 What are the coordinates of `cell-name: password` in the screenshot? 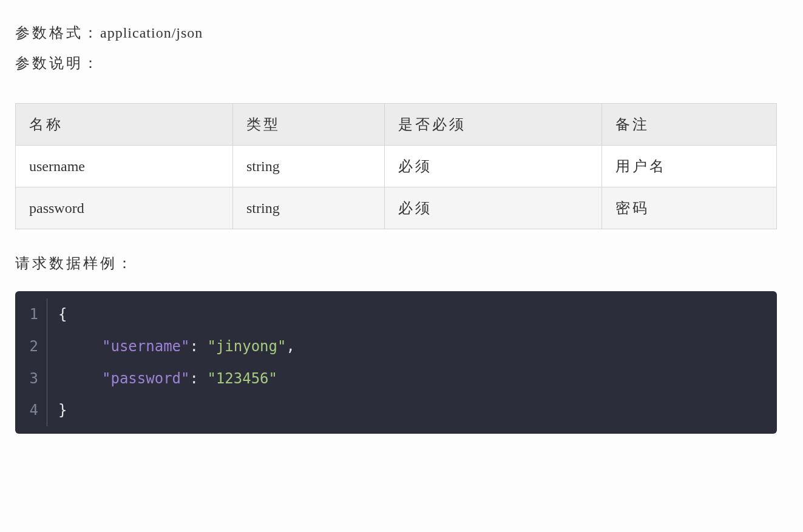 It's located at (124, 209).